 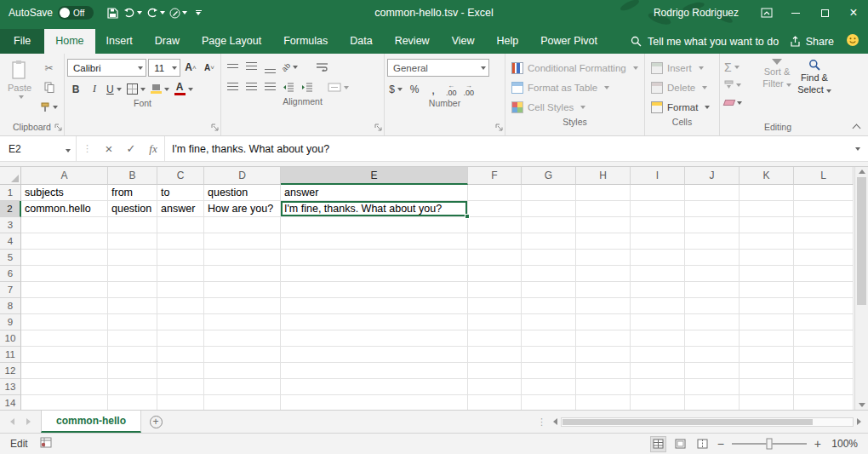 What do you see at coordinates (499, 128) in the screenshot?
I see `number-dialog-launcher` at bounding box center [499, 128].